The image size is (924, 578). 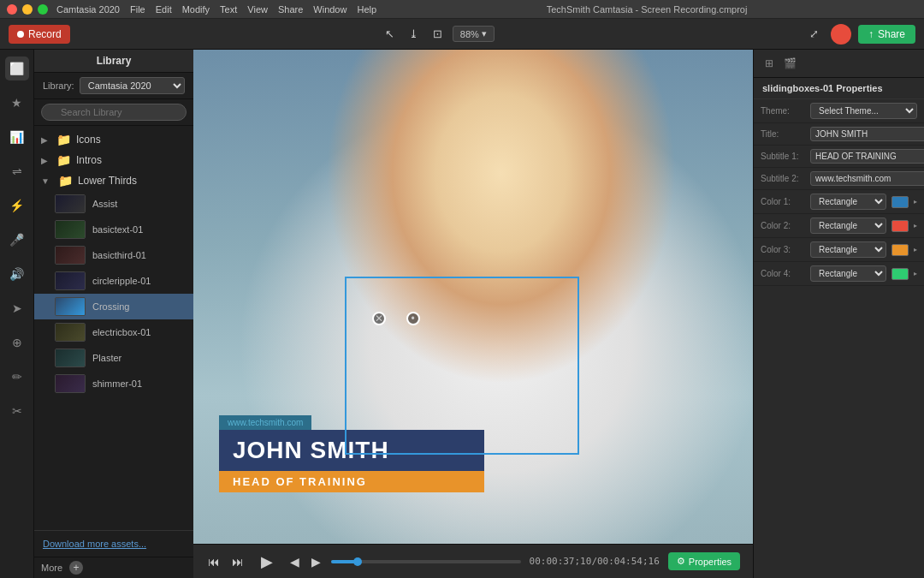 I want to click on share-label: Share, so click(x=891, y=34).